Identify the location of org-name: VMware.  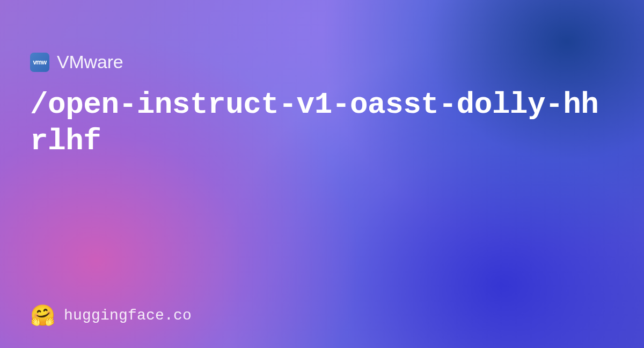
(90, 62).